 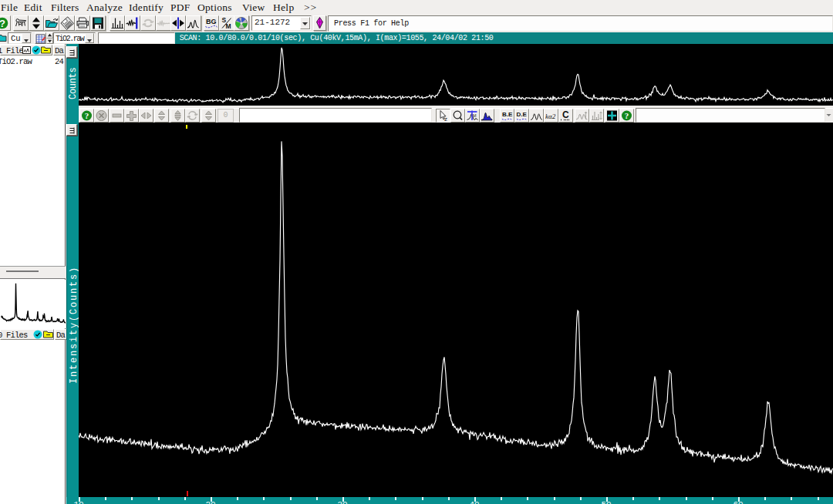 What do you see at coordinates (211, 22) in the screenshot?
I see `svg-text: BG` at bounding box center [211, 22].